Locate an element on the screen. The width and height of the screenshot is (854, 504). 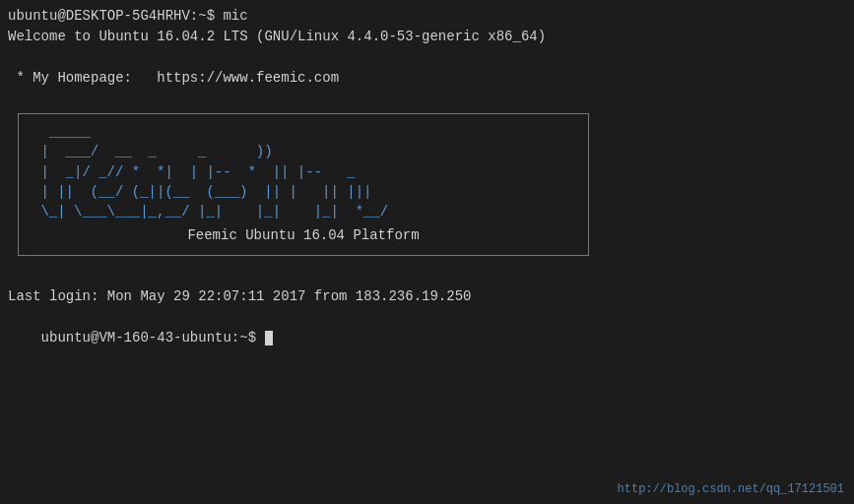
title-line: ubuntu@DESKTOP-5G4HRHV:~$ mic is located at coordinates (427, 16).